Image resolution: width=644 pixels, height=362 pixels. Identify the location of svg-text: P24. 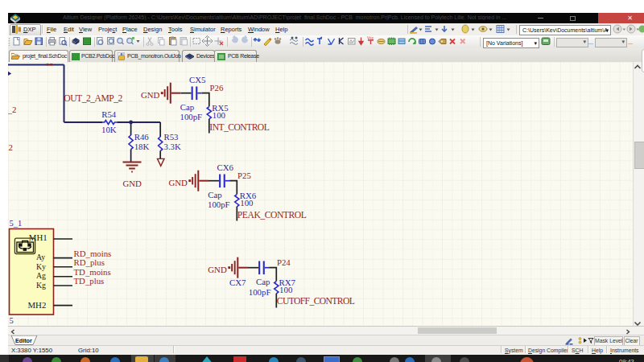
(283, 262).